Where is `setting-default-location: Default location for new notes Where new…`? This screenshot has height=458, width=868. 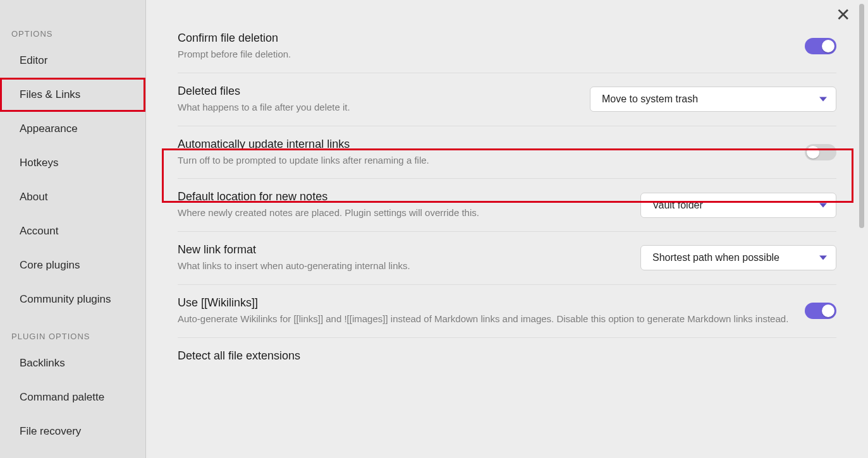
setting-default-location: Default location for new notes Where new… is located at coordinates (507, 205).